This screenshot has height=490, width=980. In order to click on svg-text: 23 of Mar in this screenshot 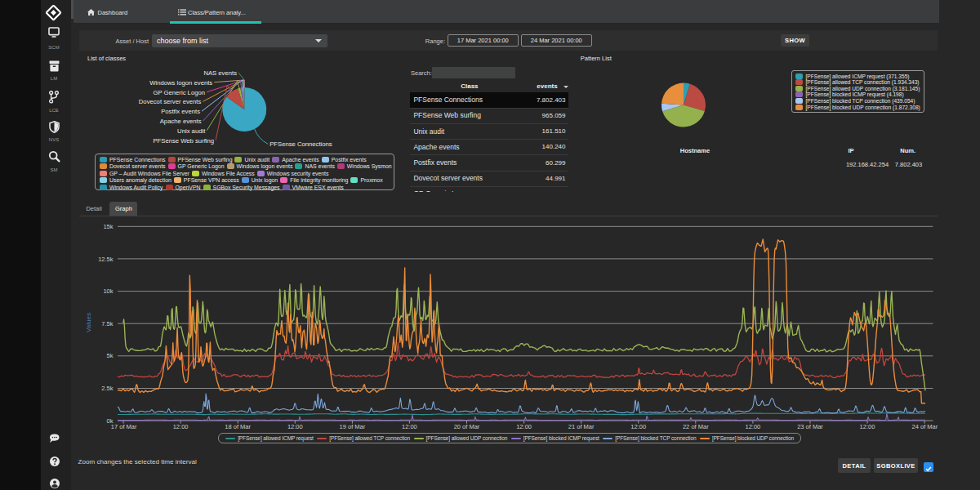, I will do `click(810, 426)`.